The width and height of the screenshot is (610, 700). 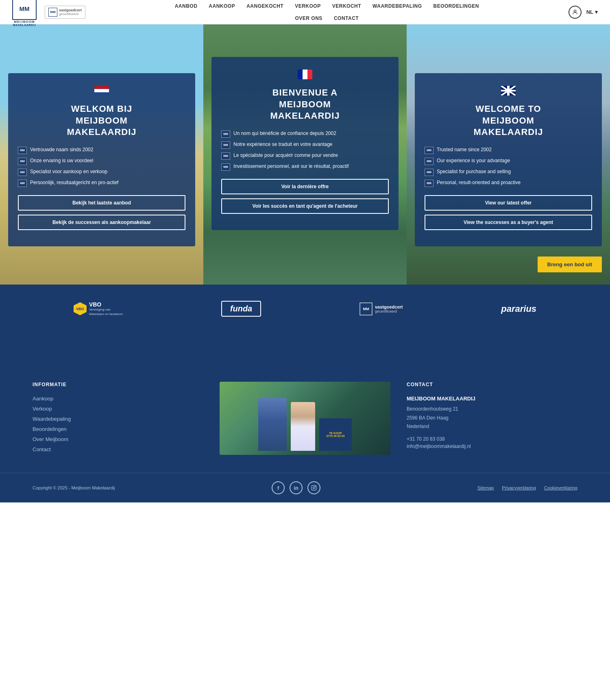 I want to click on list-item: MM Our experience is your advantage, so click(x=508, y=161).